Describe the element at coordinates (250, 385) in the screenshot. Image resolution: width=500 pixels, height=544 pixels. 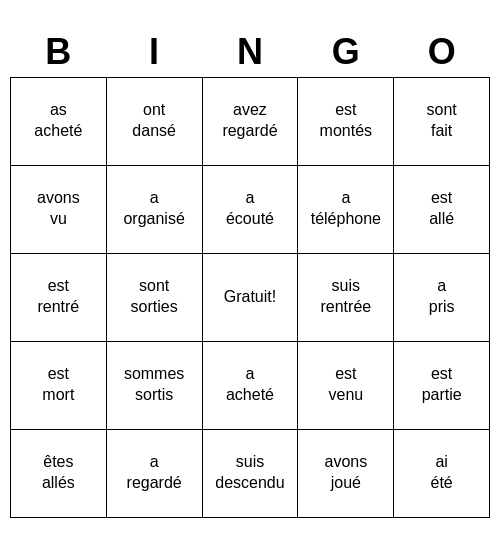
I see `bingo-cell-3-2: aacheté` at that location.